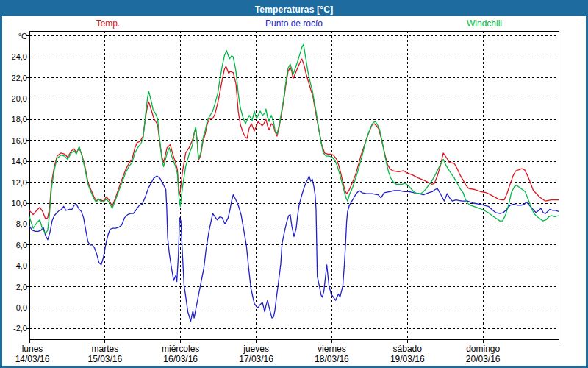 The width and height of the screenshot is (588, 368). I want to click on y-axis-tick-label: 10,0, so click(15, 203).